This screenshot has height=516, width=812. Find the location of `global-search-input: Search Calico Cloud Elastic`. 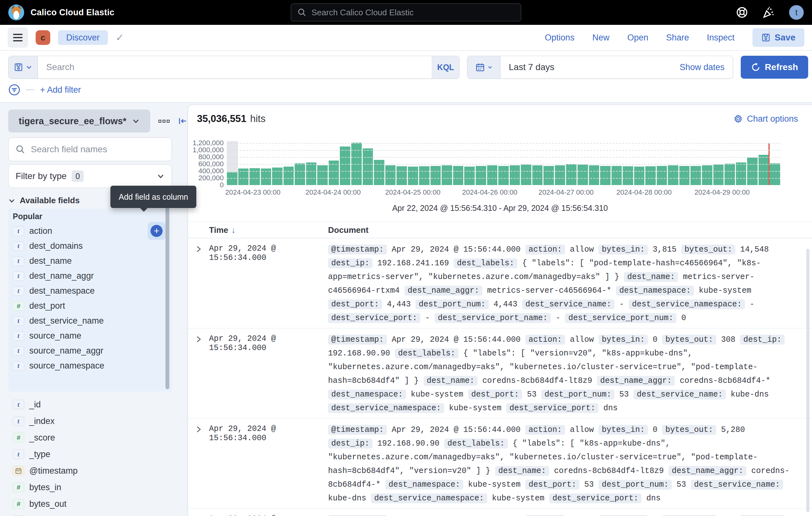

global-search-input: Search Calico Cloud Elastic is located at coordinates (406, 12).